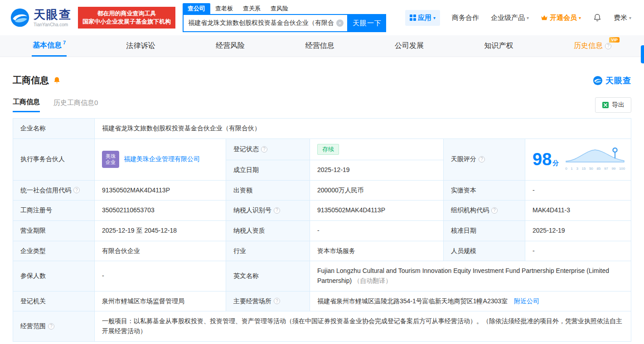 This screenshot has width=644, height=344. I want to click on value-business-term: 2025-12-19 至 2045-12-18, so click(160, 231).